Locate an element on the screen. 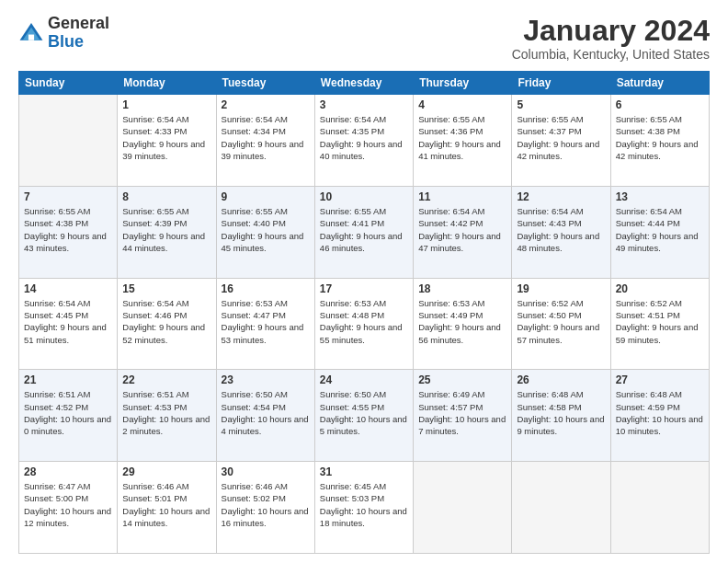 The width and height of the screenshot is (728, 563). sunrise-text: Sunrise: 6:45 AM is located at coordinates (364, 486).